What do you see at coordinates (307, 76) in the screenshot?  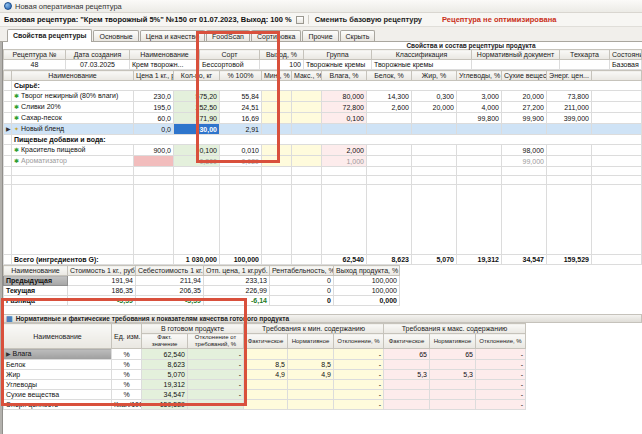 I see `col-header-max: Макс., %` at bounding box center [307, 76].